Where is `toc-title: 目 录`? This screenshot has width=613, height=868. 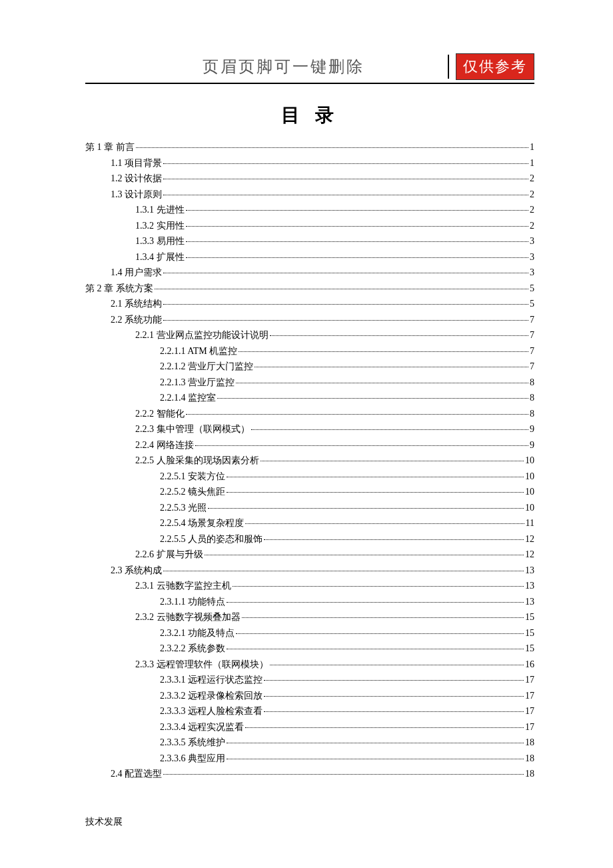
toc-title: 目 录 is located at coordinates (310, 115).